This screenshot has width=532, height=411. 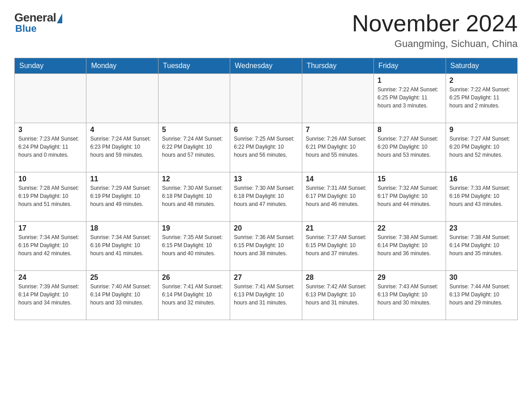 What do you see at coordinates (122, 197) in the screenshot?
I see `calendar-cell: 11Sunrise: 7:29 AM Sunset: 6:19 PM Dayli…` at bounding box center [122, 197].